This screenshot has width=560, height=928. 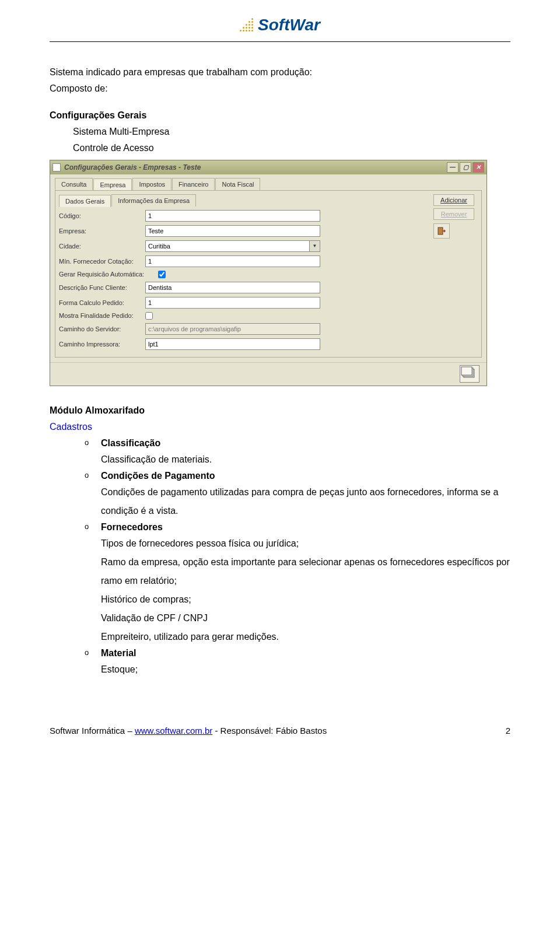 I want to click on tab-financeiro: Financeiro, so click(x=194, y=184).